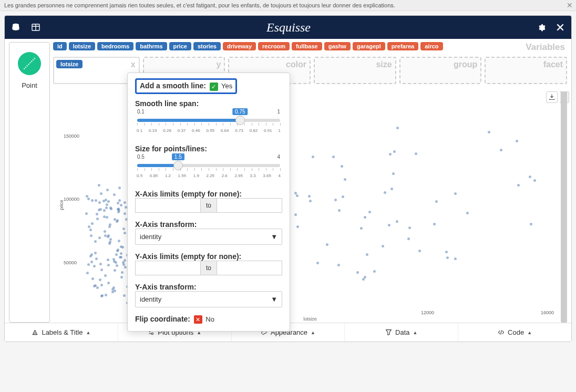  Describe the element at coordinates (116, 46) in the screenshot. I see `variable-pill-bedrooms: bedrooms` at that location.